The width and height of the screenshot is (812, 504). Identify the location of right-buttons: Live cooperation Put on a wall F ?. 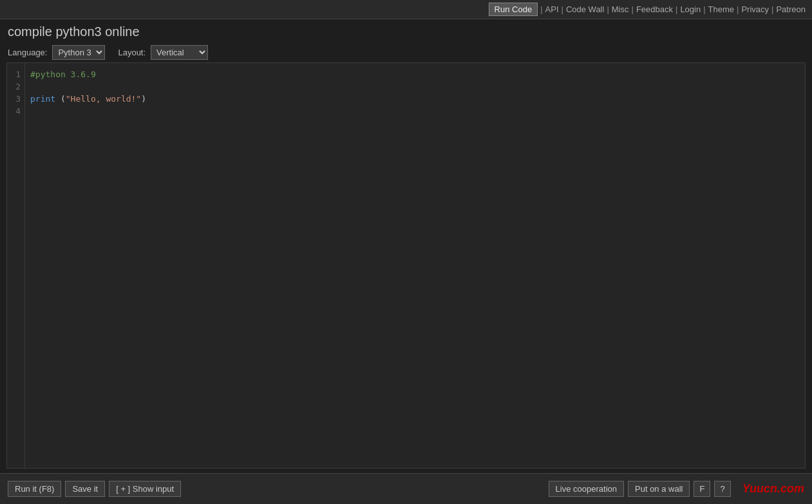
(640, 489).